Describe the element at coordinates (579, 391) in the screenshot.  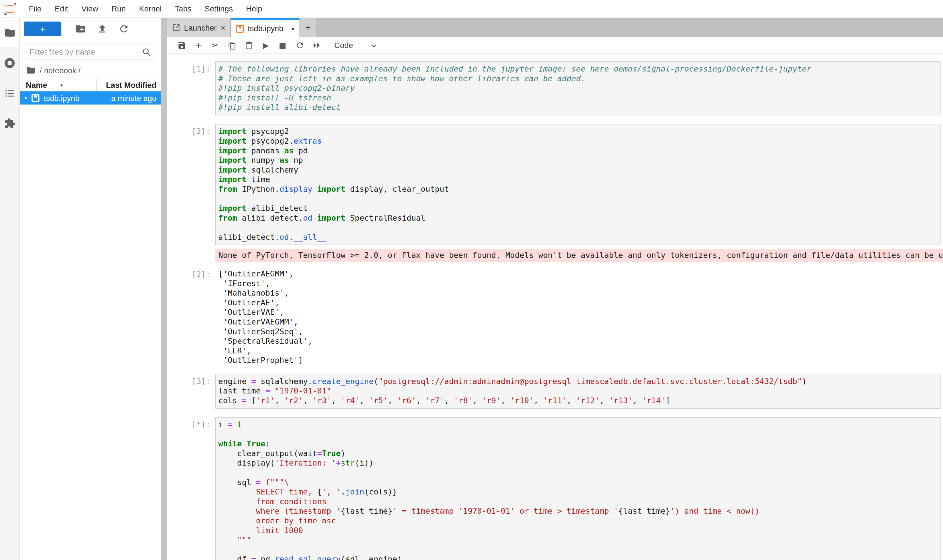
I see `code-line: last_time = "1970-01-01"` at that location.